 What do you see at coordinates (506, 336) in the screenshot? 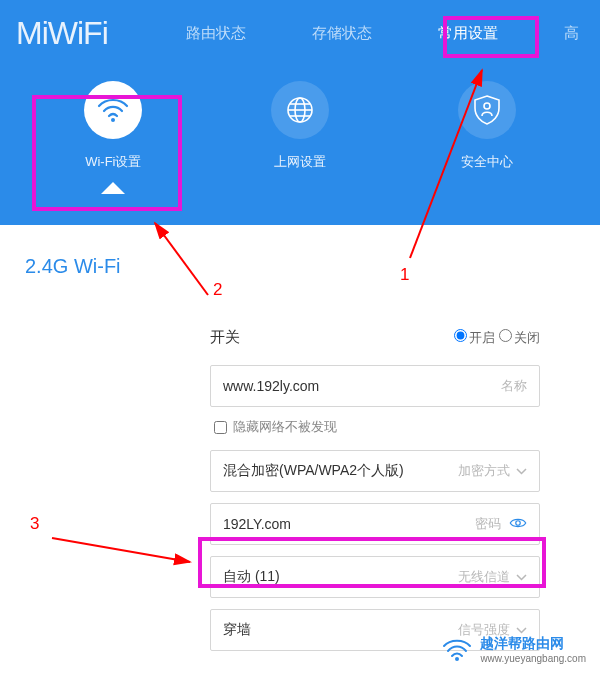
I see `radio-off` at bounding box center [506, 336].